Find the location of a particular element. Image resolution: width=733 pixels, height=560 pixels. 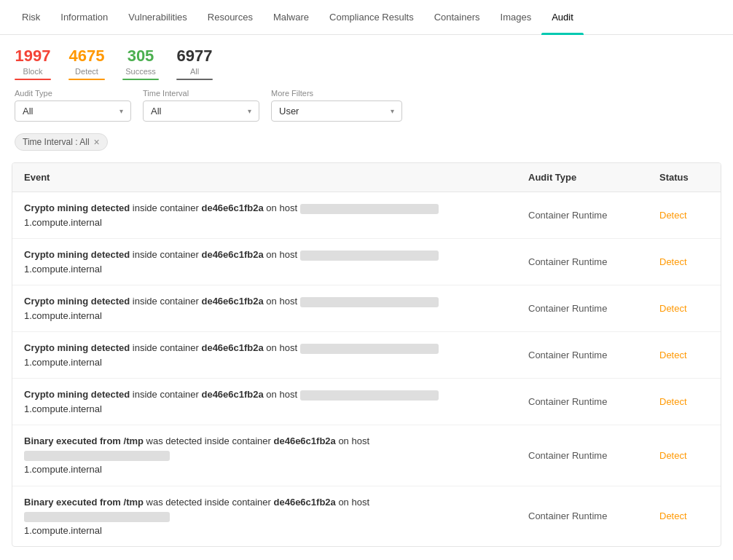

column-header-audit-type: Audit Type is located at coordinates (582, 178).